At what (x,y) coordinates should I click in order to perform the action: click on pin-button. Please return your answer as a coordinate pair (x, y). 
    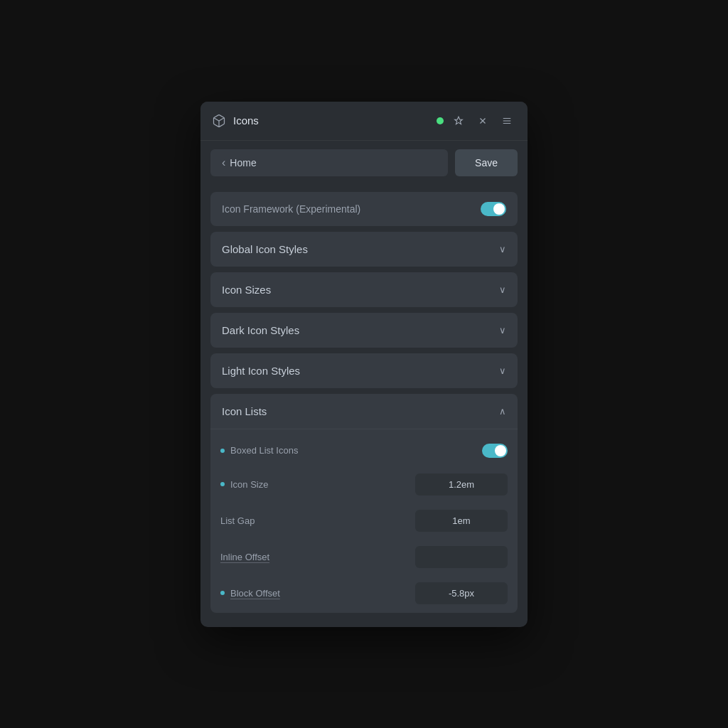
    Looking at the image, I should click on (459, 121).